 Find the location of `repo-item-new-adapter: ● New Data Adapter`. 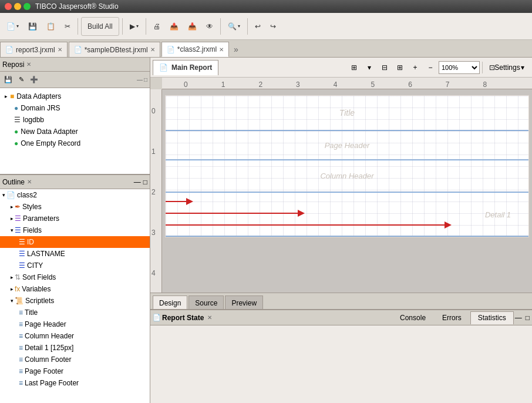

repo-item-new-adapter: ● New Data Adapter is located at coordinates (75, 132).